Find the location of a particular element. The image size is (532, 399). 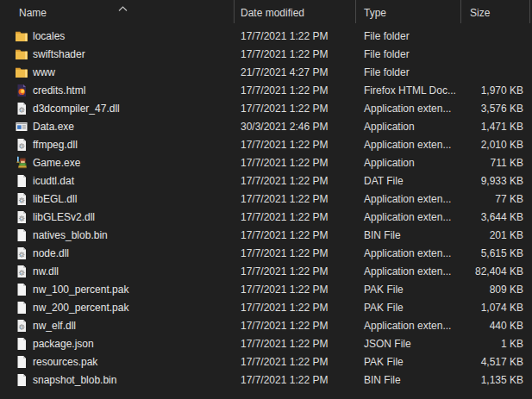

column-headers: Name Date modified Type Size is located at coordinates (266, 12).